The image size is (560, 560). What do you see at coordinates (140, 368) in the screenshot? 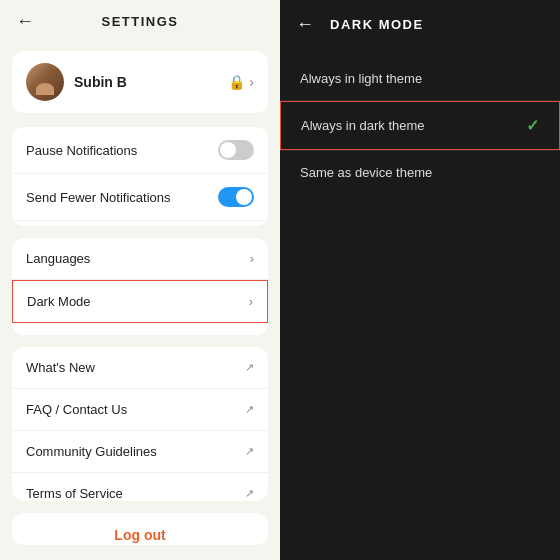
I see `whats-new-item: What's New ↗` at bounding box center [140, 368].